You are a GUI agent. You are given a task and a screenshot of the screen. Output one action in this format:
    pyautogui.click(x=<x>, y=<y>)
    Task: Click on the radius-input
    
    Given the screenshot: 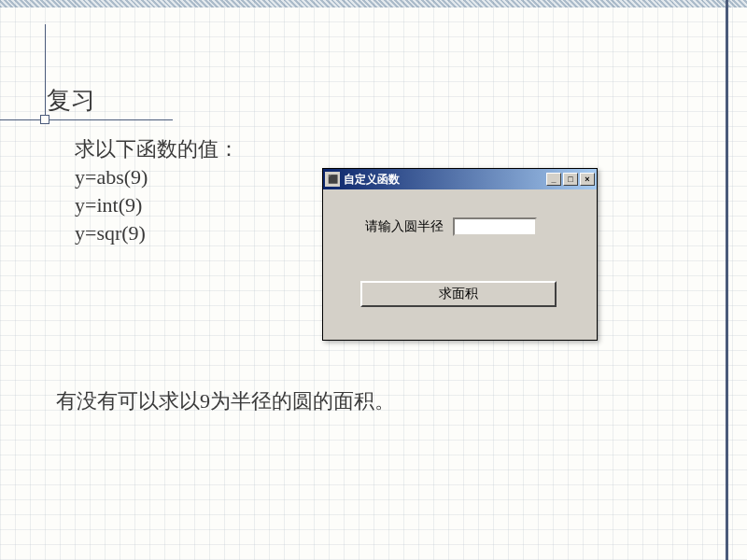 What is the action you would take?
    pyautogui.click(x=495, y=227)
    